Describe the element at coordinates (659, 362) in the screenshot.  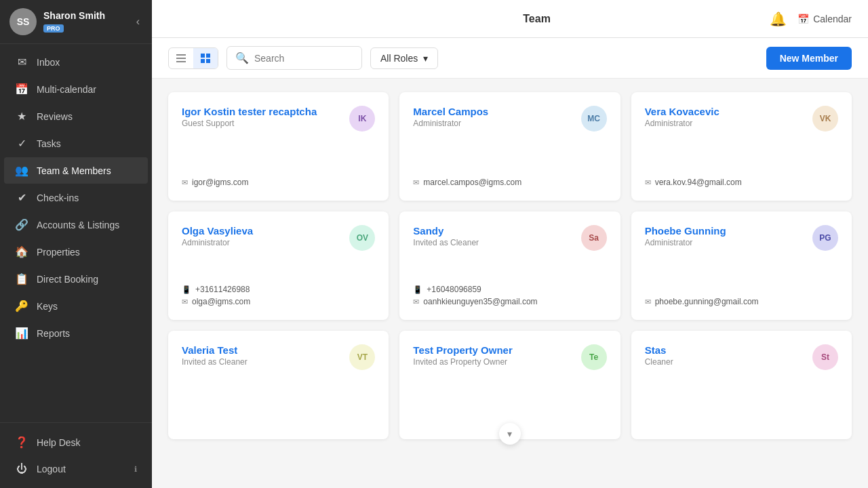
I see `member-role: Cleaner` at that location.